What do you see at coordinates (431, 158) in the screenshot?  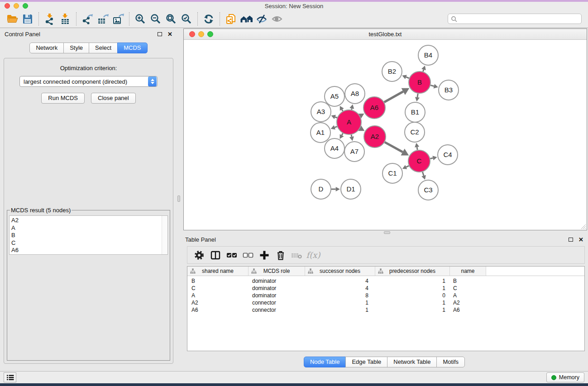 I see `edge-C-C4` at bounding box center [431, 158].